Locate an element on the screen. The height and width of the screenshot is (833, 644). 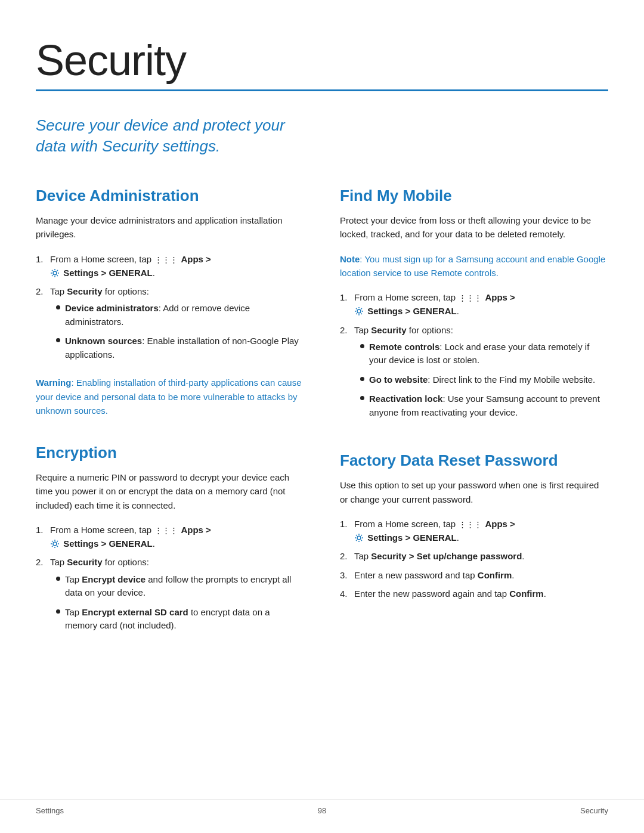
factory-reset-step-2: 2. Tap Security > Set up/change password… is located at coordinates (474, 556).